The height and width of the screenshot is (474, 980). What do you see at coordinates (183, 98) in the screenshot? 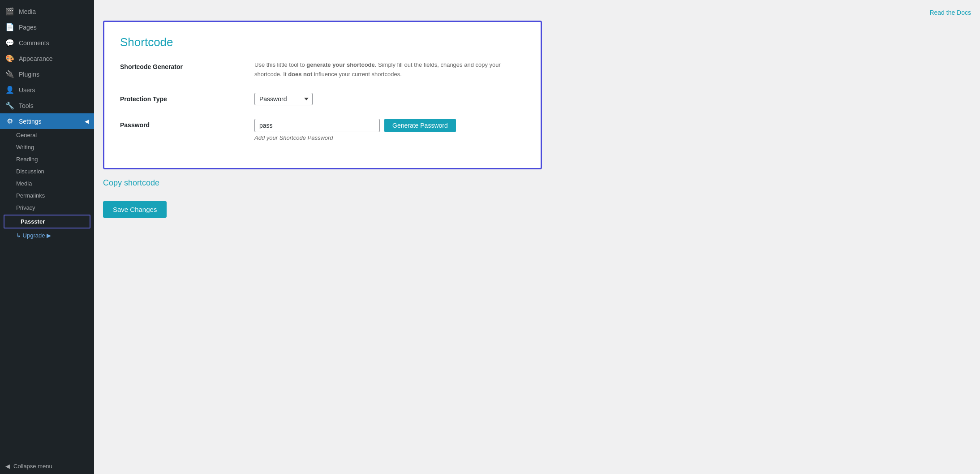
I see `protection-type-label: Protection Type` at bounding box center [183, 98].